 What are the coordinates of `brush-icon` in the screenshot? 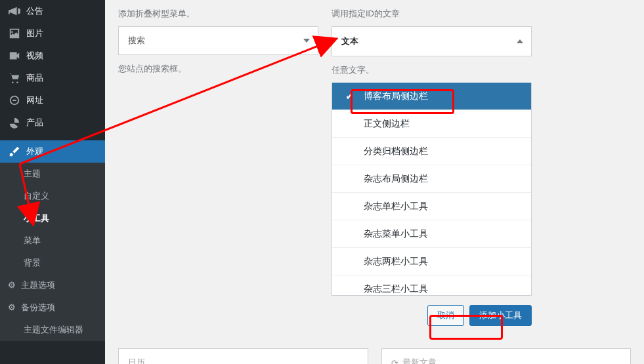 It's located at (14, 152).